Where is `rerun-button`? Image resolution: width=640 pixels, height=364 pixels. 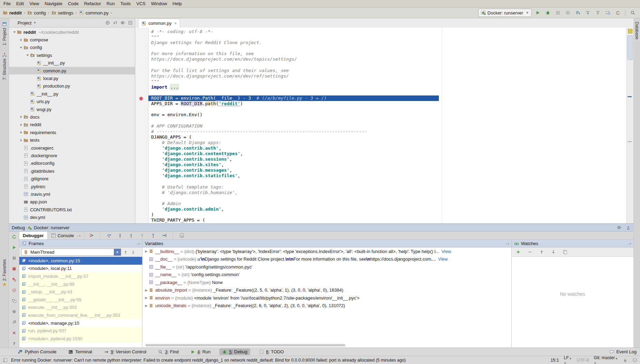 rerun-button is located at coordinates (14, 237).